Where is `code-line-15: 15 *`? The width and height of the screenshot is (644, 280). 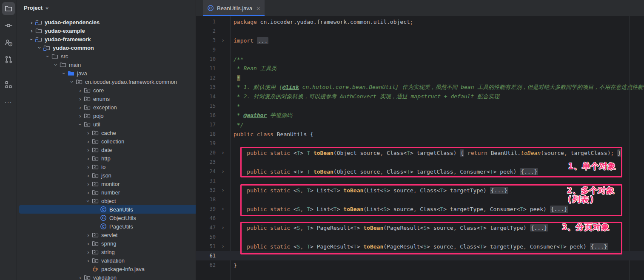
code-line-15: 15 * is located at coordinates (420, 106).